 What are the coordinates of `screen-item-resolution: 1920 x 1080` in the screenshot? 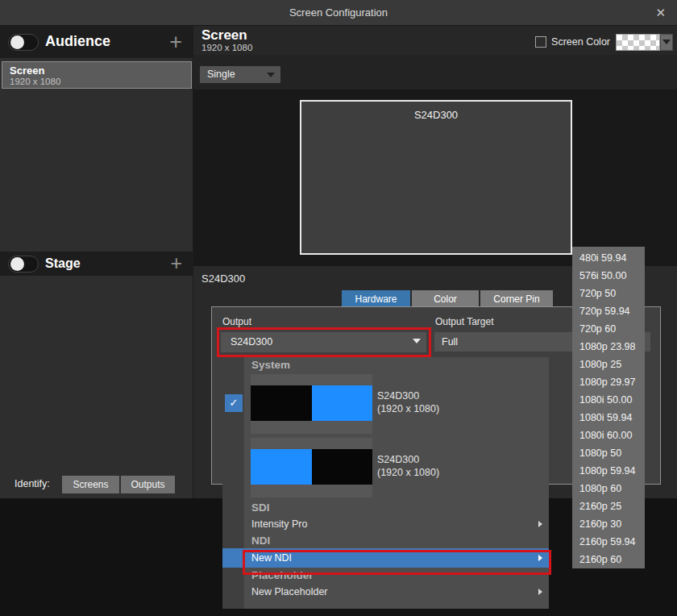 It's located at (100, 81).